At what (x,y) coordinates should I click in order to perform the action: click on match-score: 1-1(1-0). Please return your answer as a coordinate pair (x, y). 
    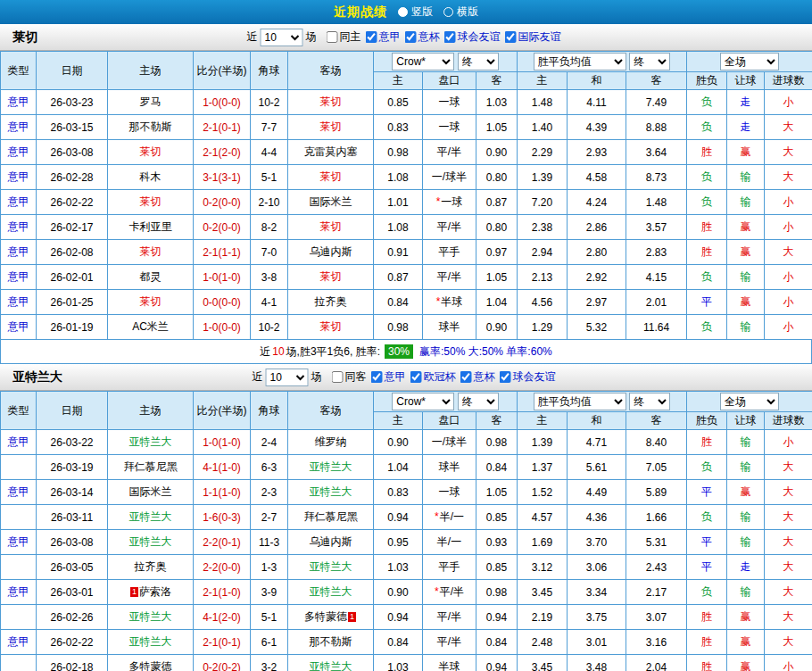
    Looking at the image, I should click on (222, 493).